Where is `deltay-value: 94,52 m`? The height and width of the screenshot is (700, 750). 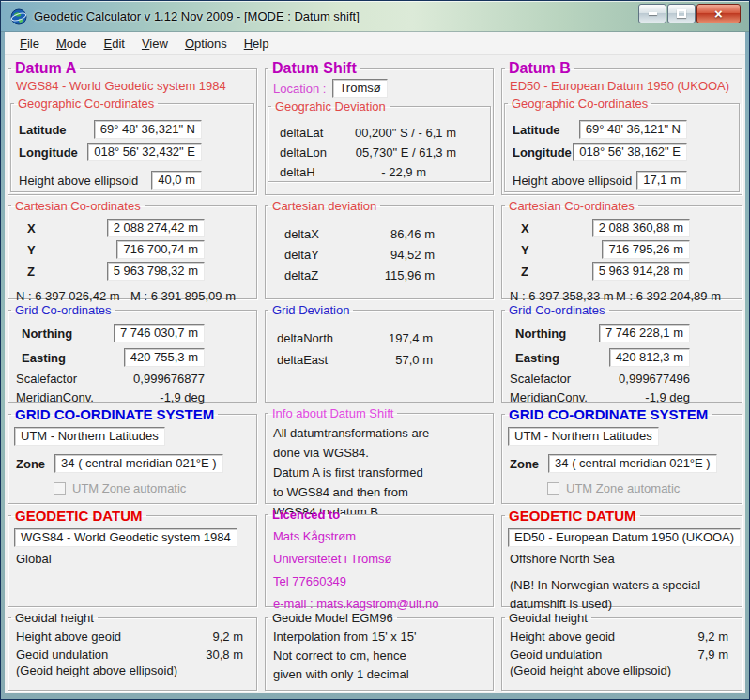
deltay-value: 94,52 m is located at coordinates (413, 255).